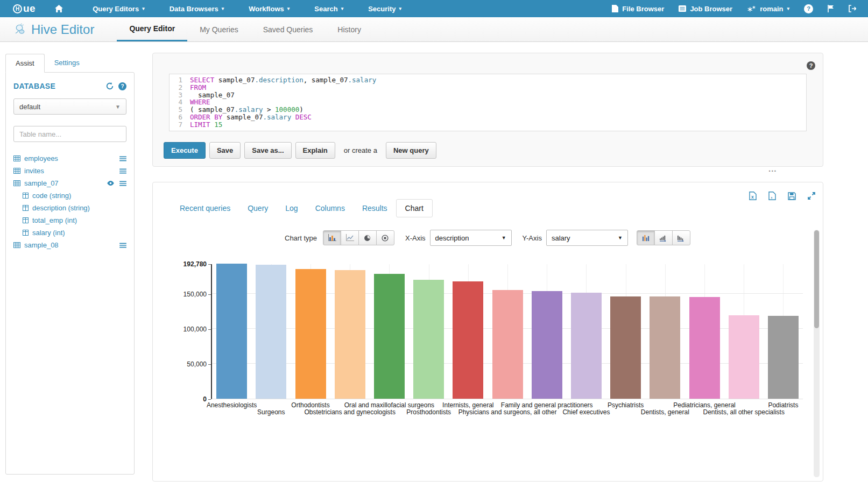 The height and width of the screenshot is (495, 868). What do you see at coordinates (330, 208) in the screenshot?
I see `tab-columns: Columns` at bounding box center [330, 208].